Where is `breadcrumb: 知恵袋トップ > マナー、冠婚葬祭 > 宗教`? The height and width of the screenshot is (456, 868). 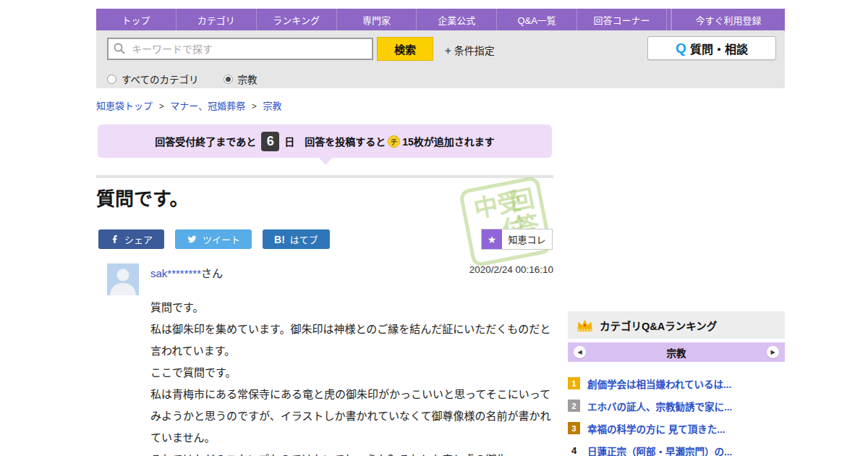
breadcrumb: 知恵袋トップ > マナー、冠婚葬祭 > 宗教 is located at coordinates (189, 106).